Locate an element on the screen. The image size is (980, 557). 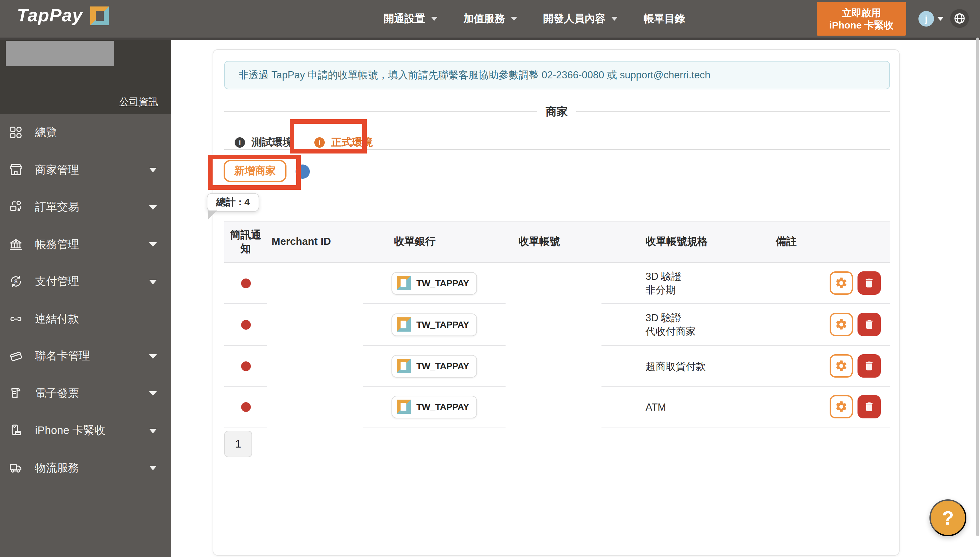
sidebar-item-iphone-tap-to-pay: iPhone 卡緊收 is located at coordinates (86, 431).